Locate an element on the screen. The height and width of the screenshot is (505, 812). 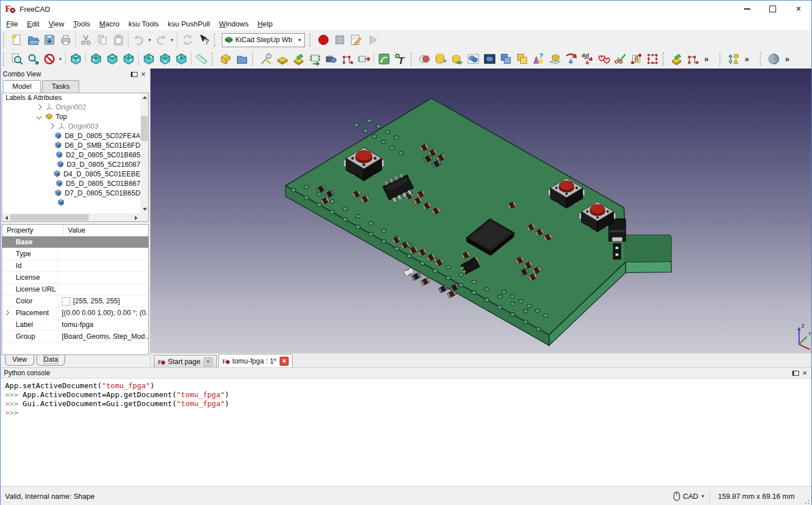
fp-cube-button is located at coordinates (331, 60).